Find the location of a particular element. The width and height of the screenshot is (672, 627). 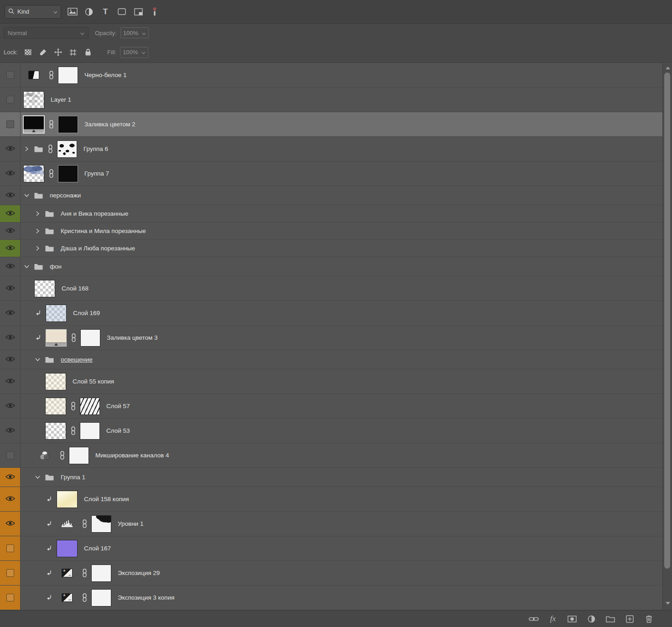

layer-row: Слой 167 is located at coordinates (336, 549).